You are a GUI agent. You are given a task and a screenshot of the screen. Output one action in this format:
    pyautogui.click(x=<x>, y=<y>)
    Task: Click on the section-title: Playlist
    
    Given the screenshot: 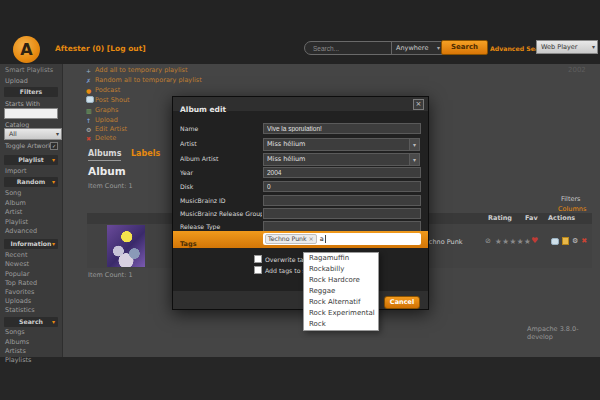 What is the action you would take?
    pyautogui.click(x=31, y=160)
    